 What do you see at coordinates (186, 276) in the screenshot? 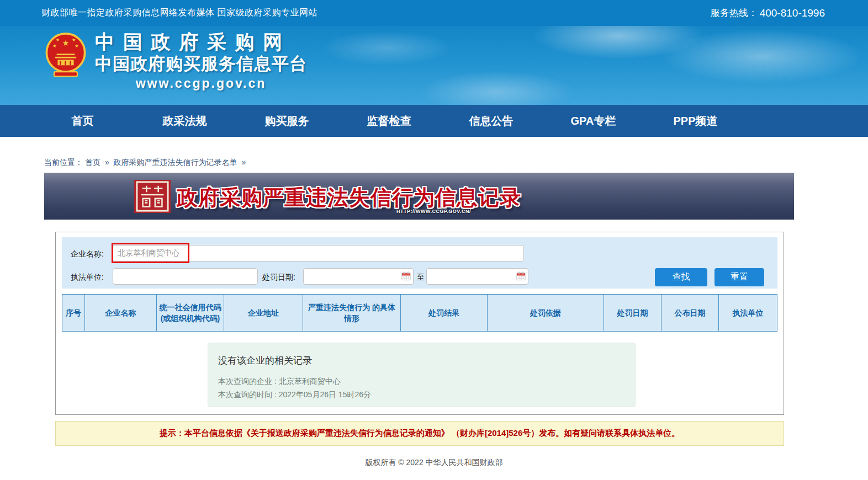
I see `agency-input` at bounding box center [186, 276].